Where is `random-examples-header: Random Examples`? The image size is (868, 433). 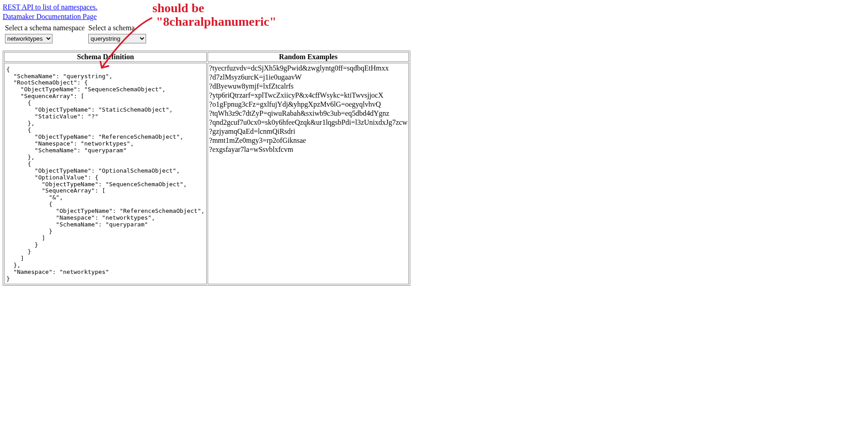
random-examples-header: Random Examples is located at coordinates (308, 57).